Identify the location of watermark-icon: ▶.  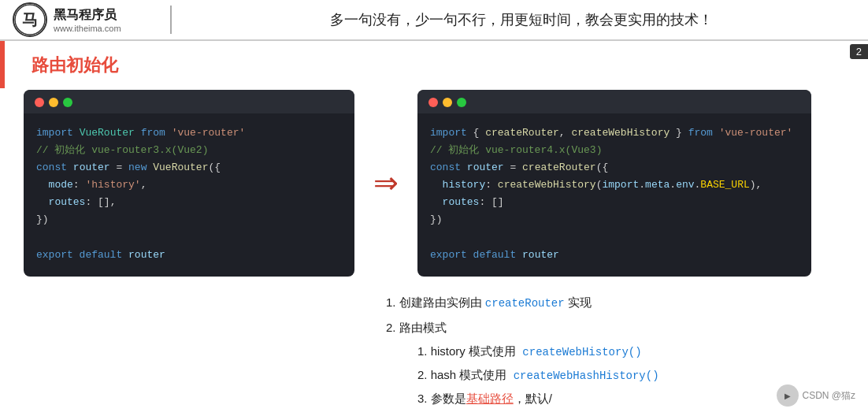
(788, 396).